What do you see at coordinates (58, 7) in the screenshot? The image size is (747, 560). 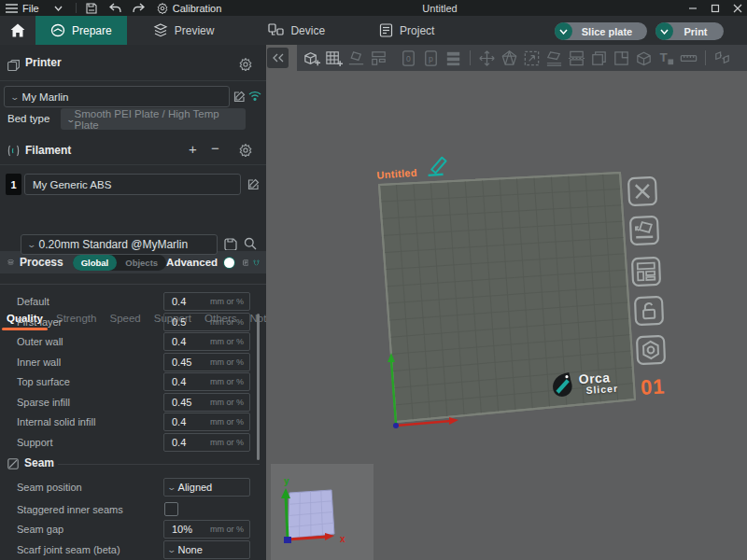 I see `file-menu-expand` at bounding box center [58, 7].